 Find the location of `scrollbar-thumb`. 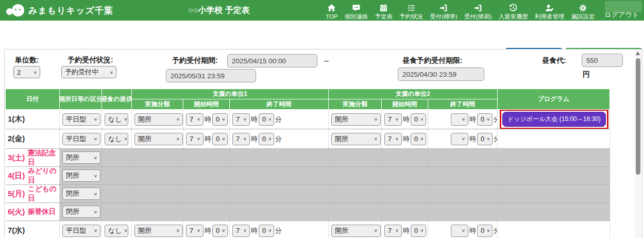

scrollbar-thumb is located at coordinates (638, 116).